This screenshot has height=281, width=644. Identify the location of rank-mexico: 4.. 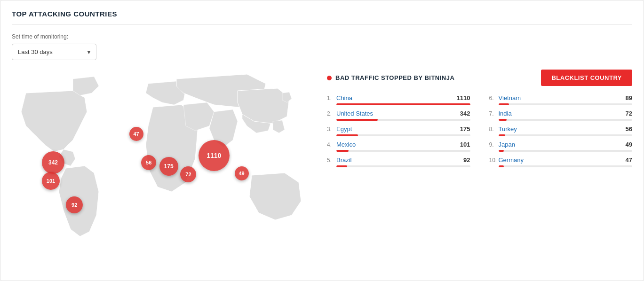
(332, 145).